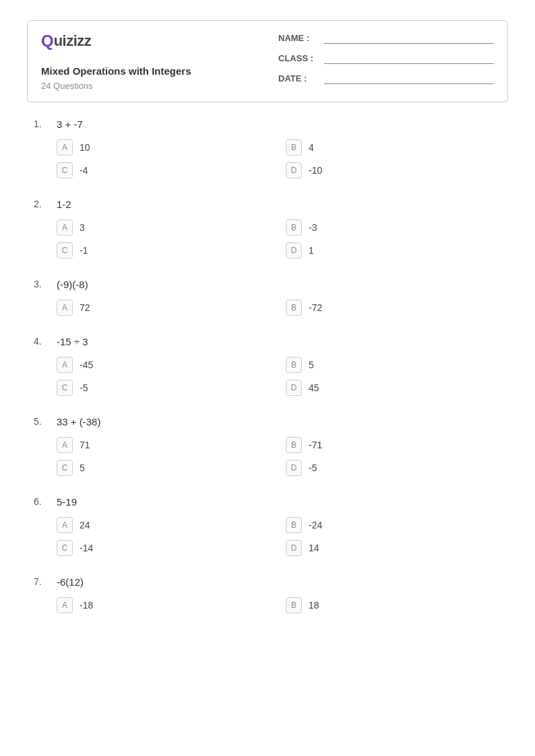  What do you see at coordinates (78, 421) in the screenshot?
I see `question-text: 33 + (-38)` at bounding box center [78, 421].